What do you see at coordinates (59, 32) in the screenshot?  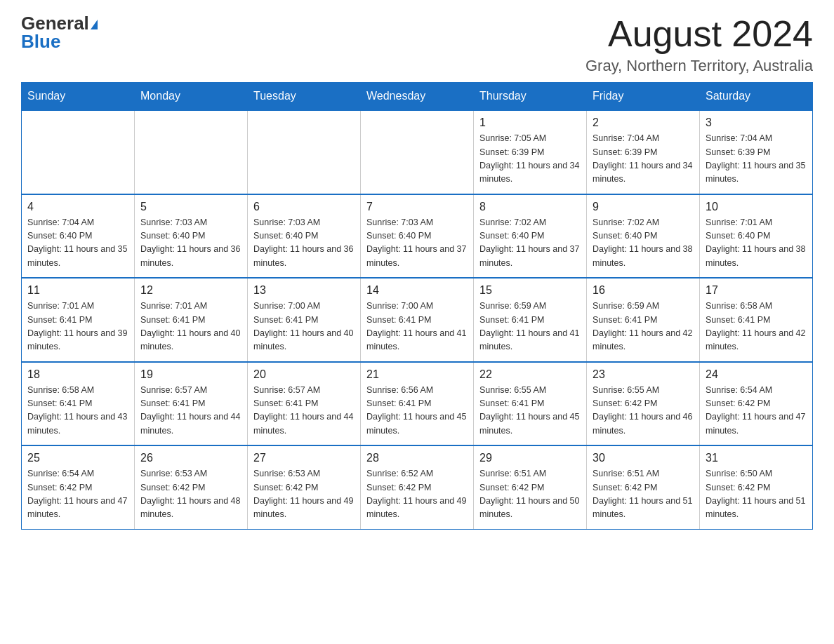 I see `logo: General Blue` at bounding box center [59, 32].